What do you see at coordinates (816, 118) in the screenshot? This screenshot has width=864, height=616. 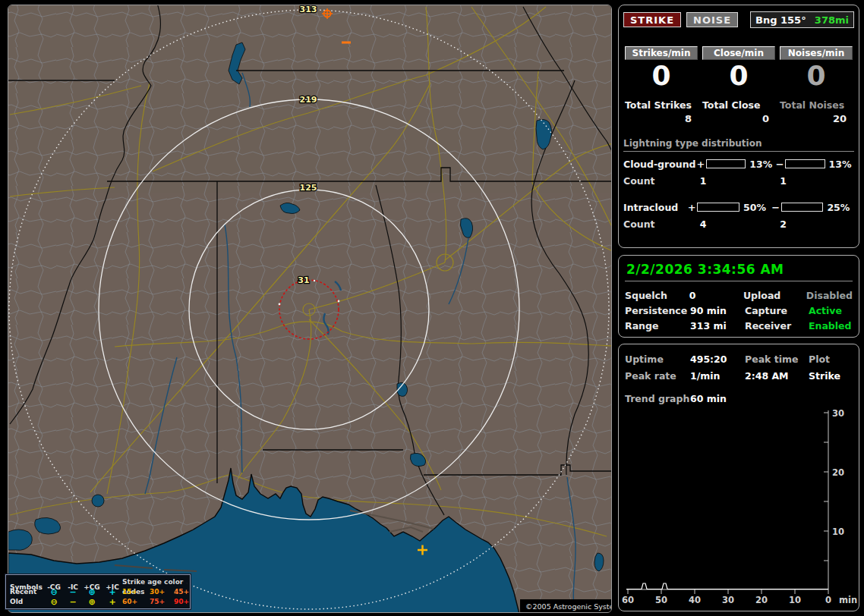 I see `total-noises-value: 20` at bounding box center [816, 118].